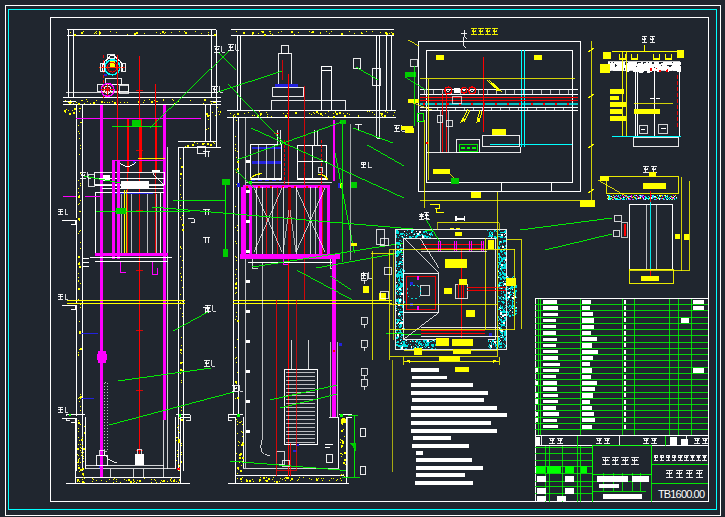 Image resolution: width=725 pixels, height=517 pixels. What do you see at coordinates (682, 494) in the screenshot?
I see `svg-text: TB1600.00` at bounding box center [682, 494].